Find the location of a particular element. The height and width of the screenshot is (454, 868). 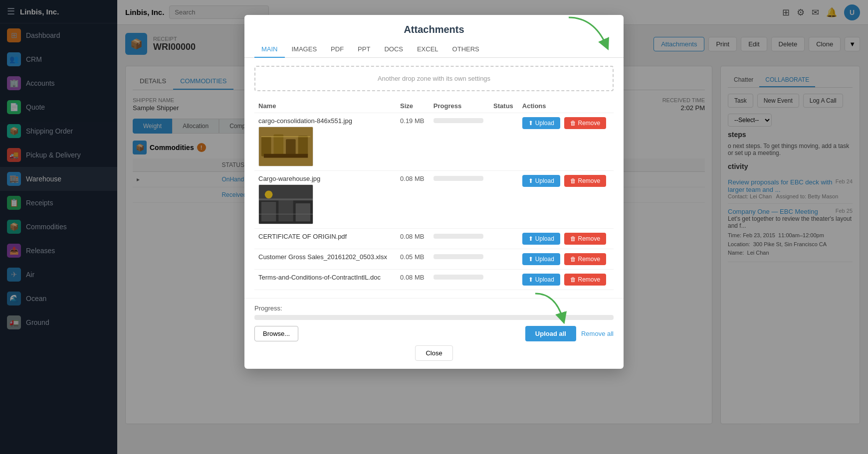

table-row: Cargo-warehouse.jpg is located at coordinates (434, 200).